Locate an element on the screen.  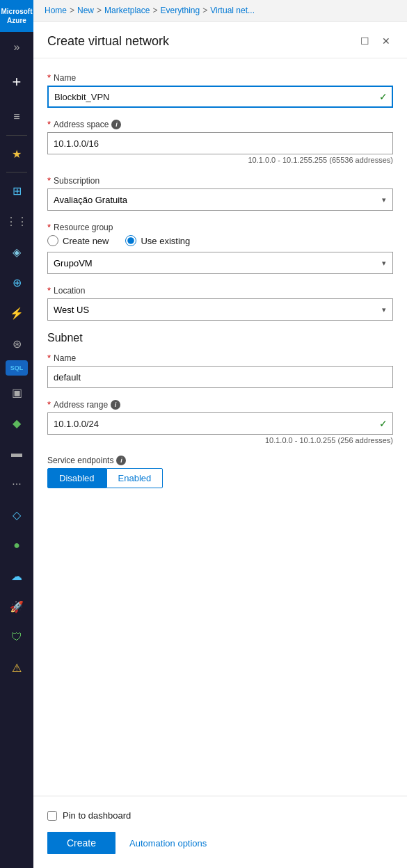
address-space-label: * Address space i is located at coordinates (220, 124).